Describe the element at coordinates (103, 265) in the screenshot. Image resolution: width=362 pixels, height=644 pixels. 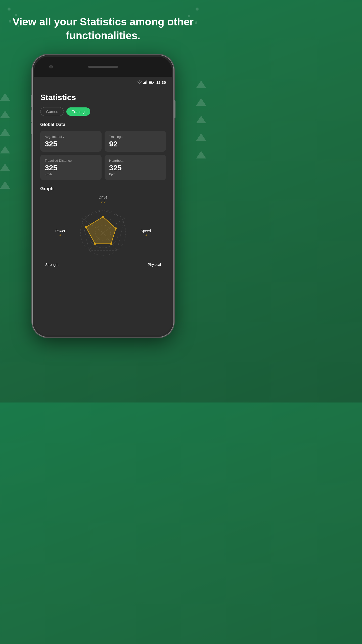
I see `graph-bottom-labels: Strength Physical` at that location.